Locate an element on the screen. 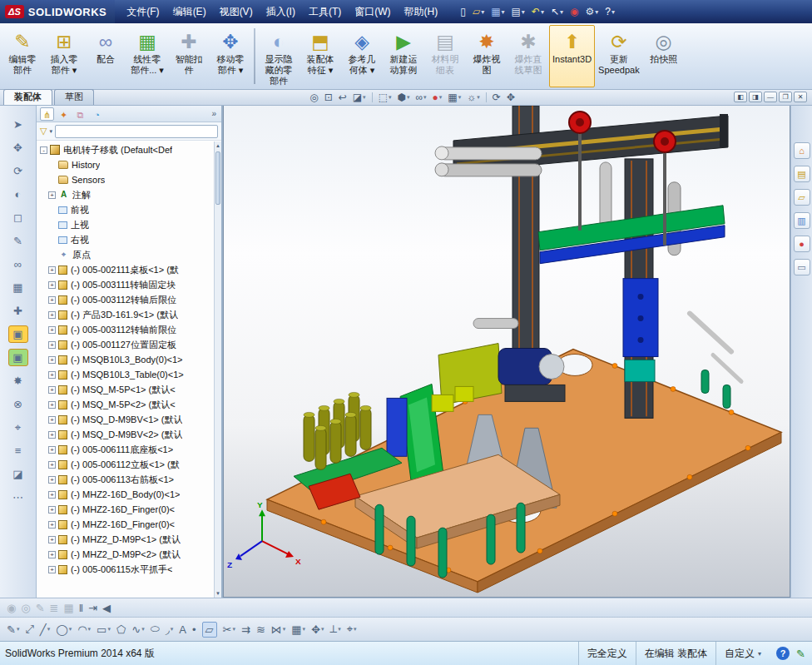 This screenshot has width=812, height=665. interference-check-icon: ⊗ is located at coordinates (18, 404).